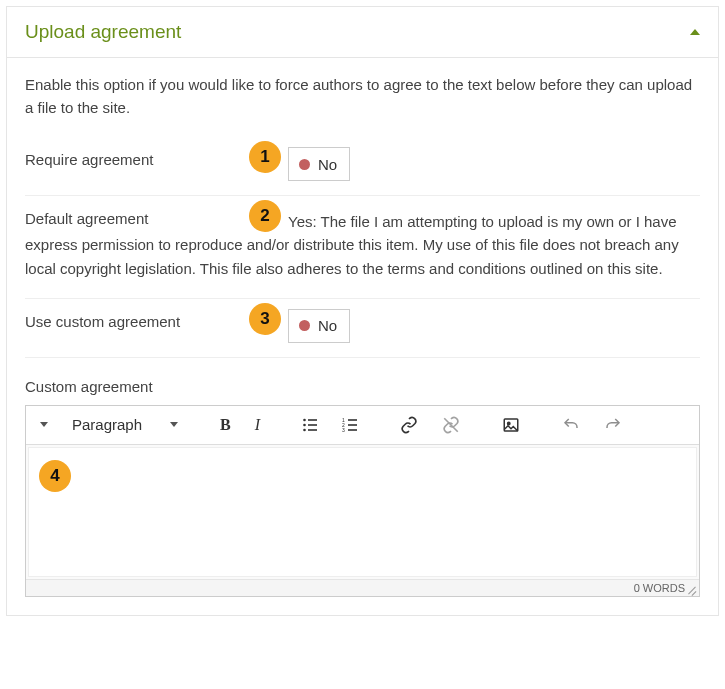  I want to click on editor-toolbar: Paragraph B I 123, so click(362, 426).